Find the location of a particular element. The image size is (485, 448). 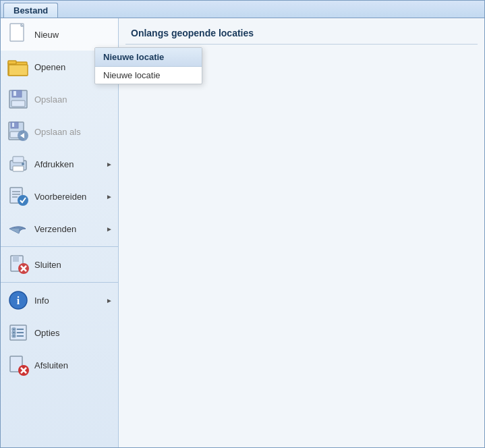

menu-item-info: i Info ► is located at coordinates (59, 300).